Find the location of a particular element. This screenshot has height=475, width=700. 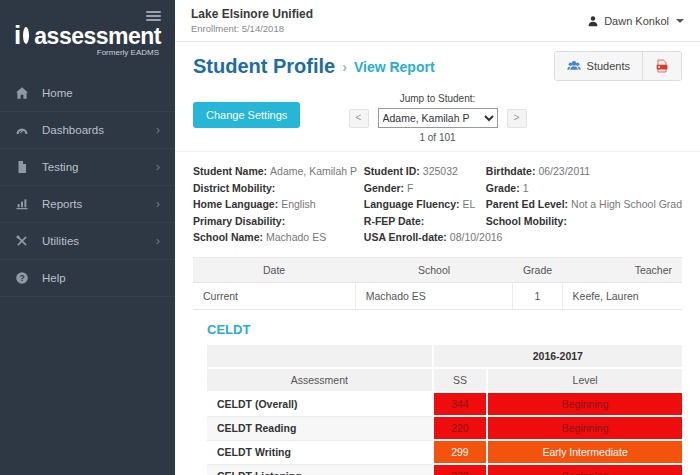

col-header-ss: SS is located at coordinates (460, 380).